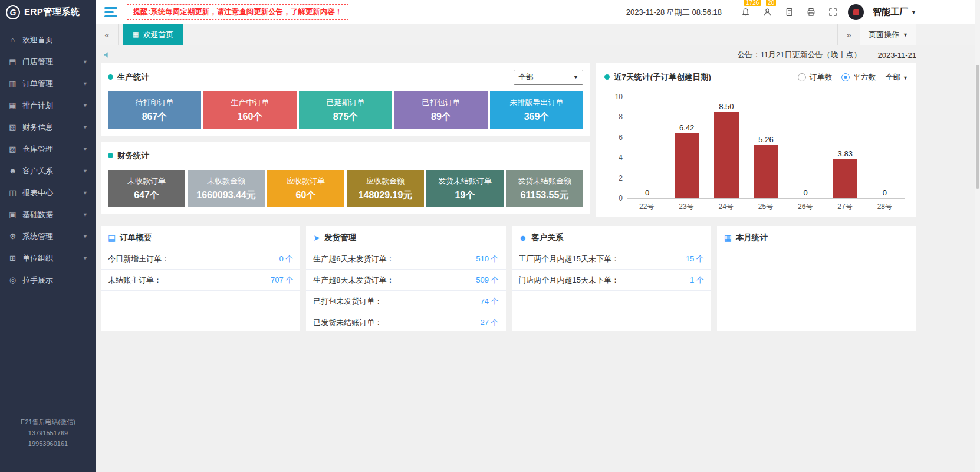 This screenshot has height=472, width=980. Describe the element at coordinates (48, 444) in the screenshot. I see `footer-line-3: 19953960161` at that location.